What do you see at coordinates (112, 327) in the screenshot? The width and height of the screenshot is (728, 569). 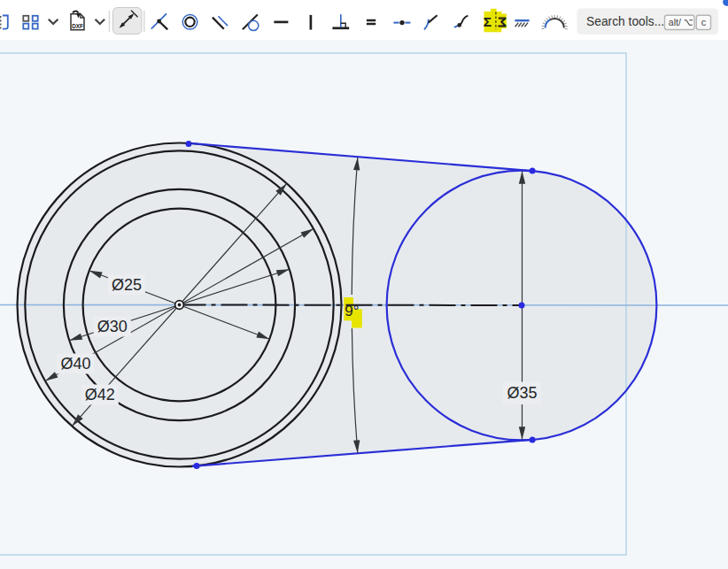 I see `svg-text: Ø30` at bounding box center [112, 327].